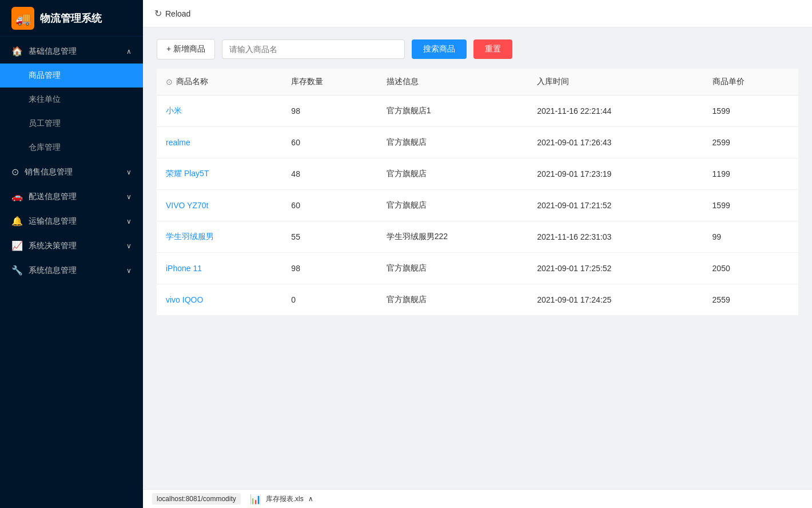 The image size is (812, 508). What do you see at coordinates (169, 82) in the screenshot?
I see `table-sort-icon: ⊙` at bounding box center [169, 82].